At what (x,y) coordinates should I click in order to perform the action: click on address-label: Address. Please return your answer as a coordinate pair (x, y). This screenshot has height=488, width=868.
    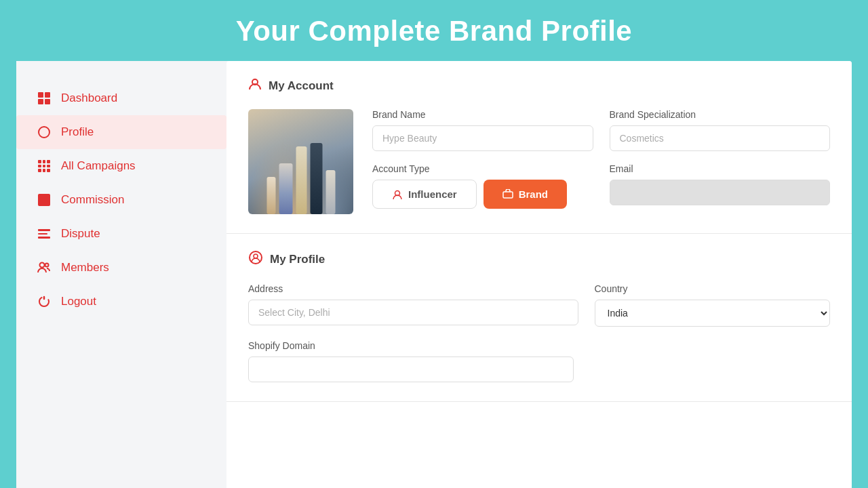
    Looking at the image, I should click on (414, 289).